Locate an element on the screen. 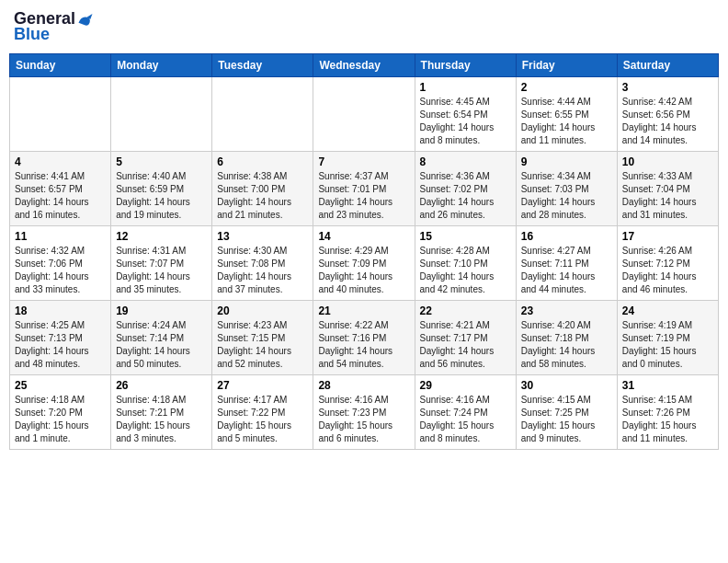 The width and height of the screenshot is (728, 563). day-number: 3 is located at coordinates (667, 87).